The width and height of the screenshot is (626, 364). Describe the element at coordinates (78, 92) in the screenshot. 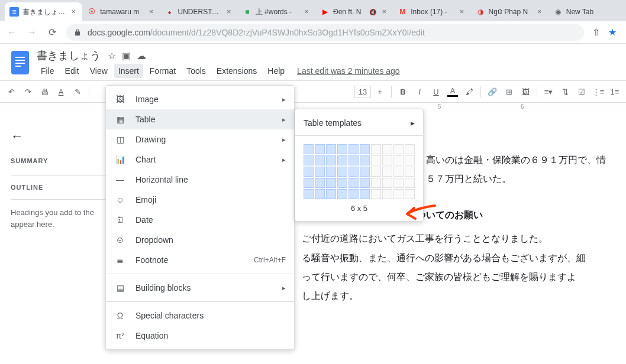

I see `paint-format-button: ✎` at that location.